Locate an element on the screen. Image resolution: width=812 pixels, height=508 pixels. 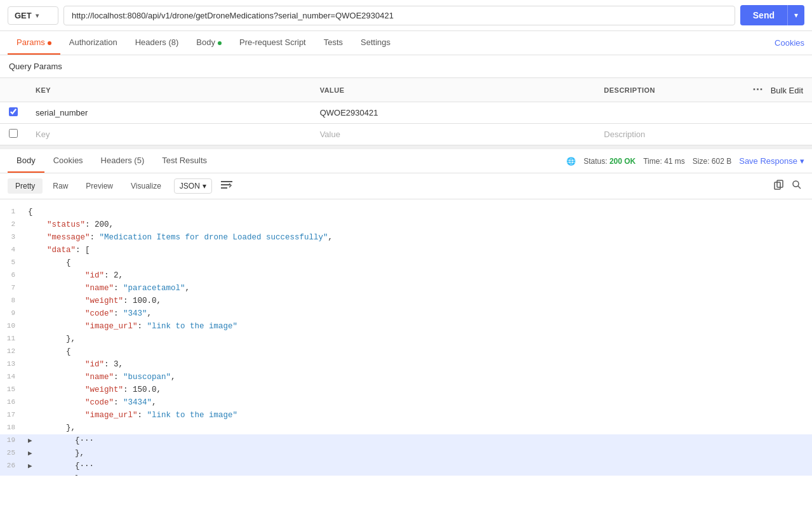
status-code: 200 OK is located at coordinates (622, 161).